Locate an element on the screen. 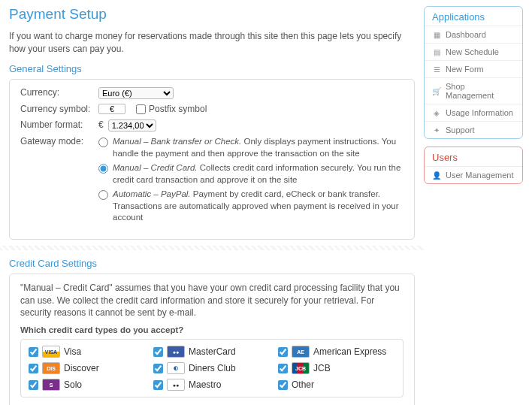 The image size is (532, 405). sidebar-item-label: Dashboard is located at coordinates (466, 35).